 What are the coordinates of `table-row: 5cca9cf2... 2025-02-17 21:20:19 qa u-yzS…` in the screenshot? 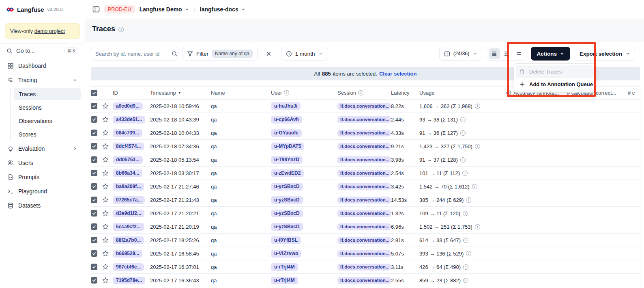 It's located at (365, 227).